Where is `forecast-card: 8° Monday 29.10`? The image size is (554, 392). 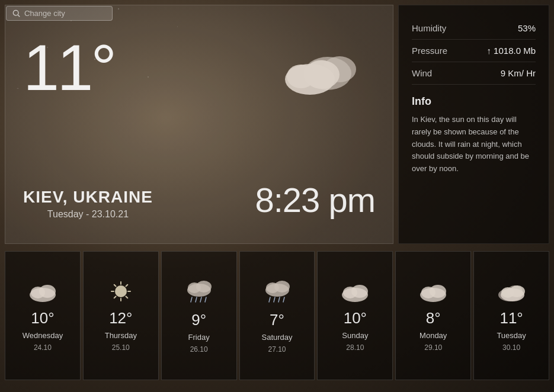 forecast-card: 8° Monday 29.10 is located at coordinates (433, 316).